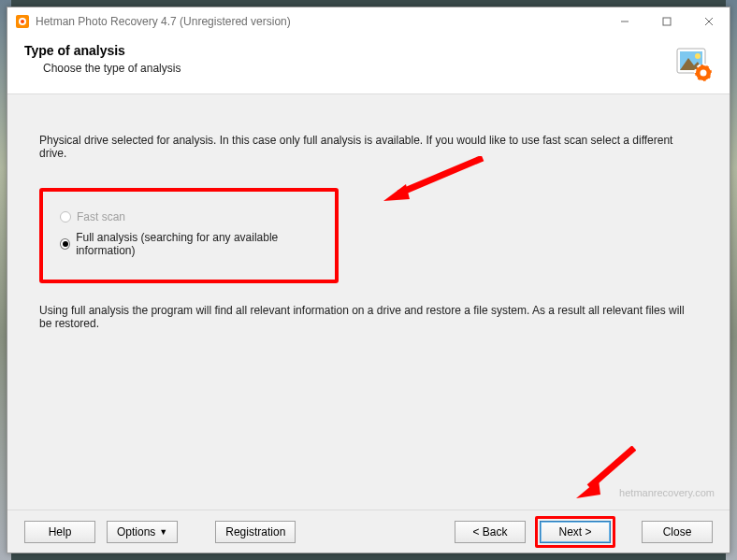 This screenshot has height=560, width=737. What do you see at coordinates (666, 22) in the screenshot?
I see `maximize-button` at bounding box center [666, 22].